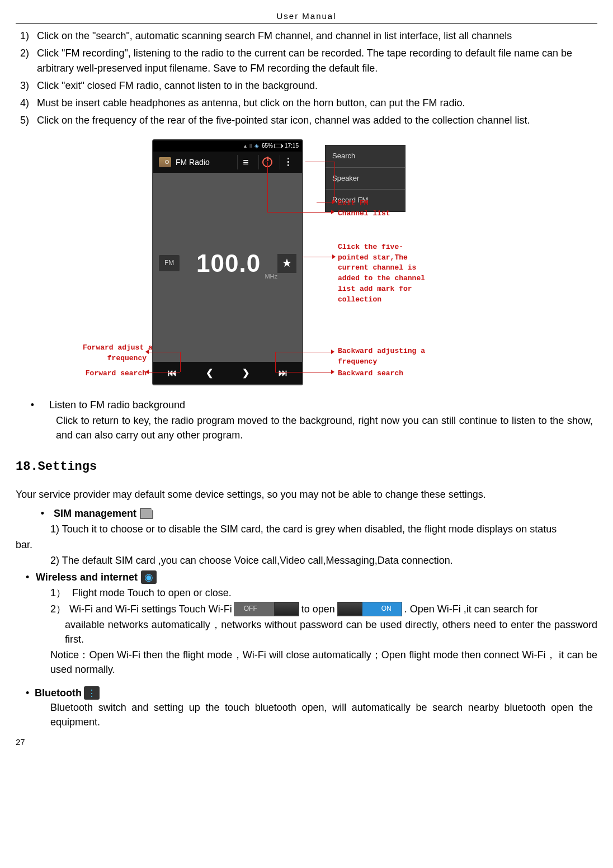 The height and width of the screenshot is (868, 613). What do you see at coordinates (306, 103) in the screenshot?
I see `list-item: Must be insert cable headphones as anten…` at bounding box center [306, 103].